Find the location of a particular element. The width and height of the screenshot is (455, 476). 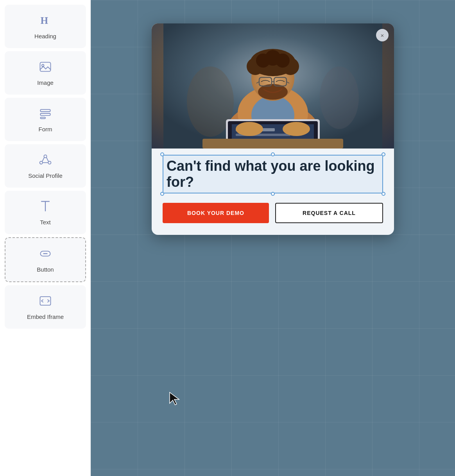

sidebar-item-heading-label: Heading is located at coordinates (45, 36).